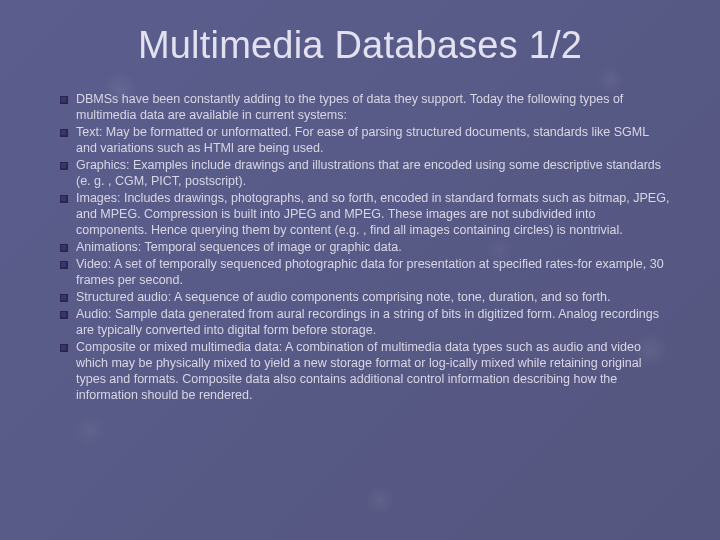 This screenshot has height=540, width=720. What do you see at coordinates (365, 107) in the screenshot?
I see `list-item: DBMSs have been constantly adding to the…` at bounding box center [365, 107].